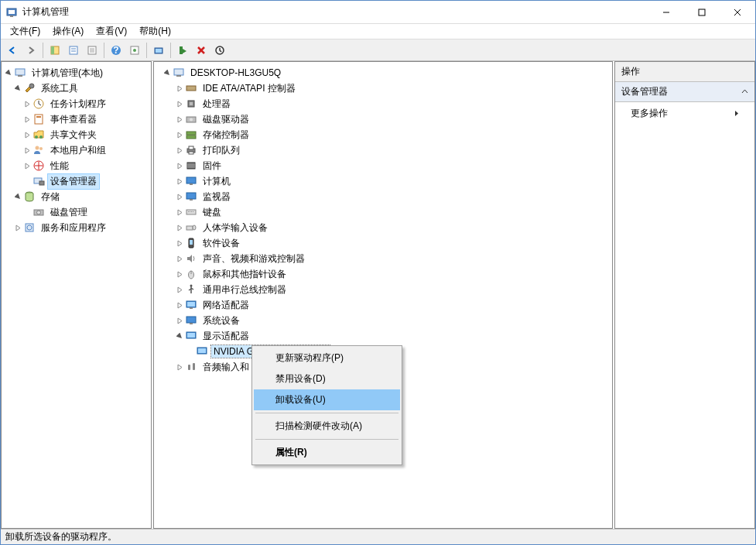 The height and width of the screenshot is (545, 756). What do you see at coordinates (327, 452) in the screenshot?
I see `context-properties: 属性(R)` at bounding box center [327, 452].